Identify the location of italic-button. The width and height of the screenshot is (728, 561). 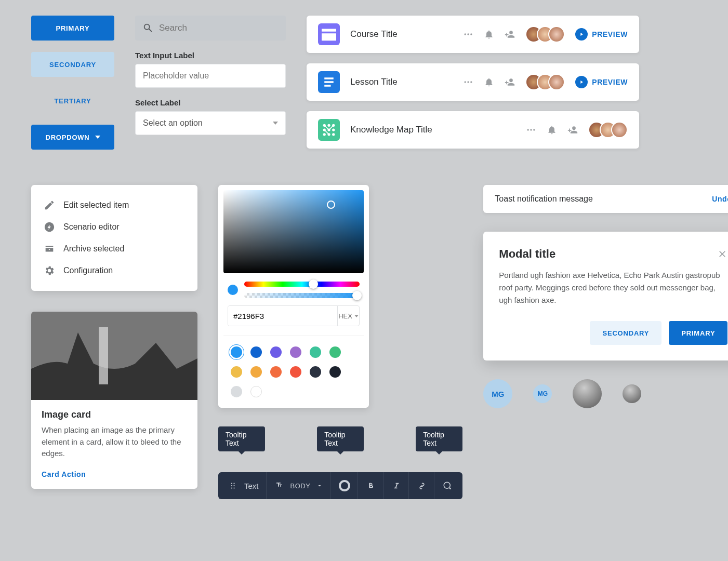
(397, 486).